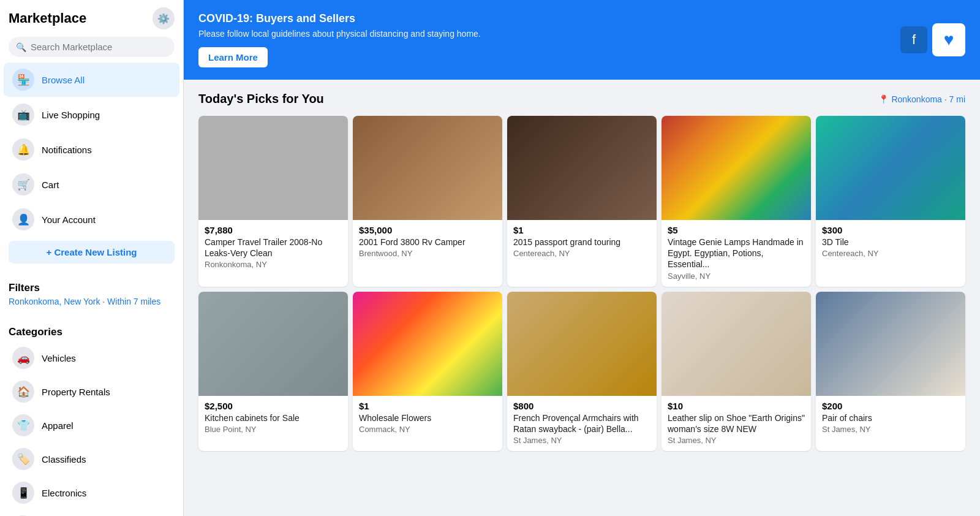 The image size is (980, 516). I want to click on product-price: $2,500, so click(273, 406).